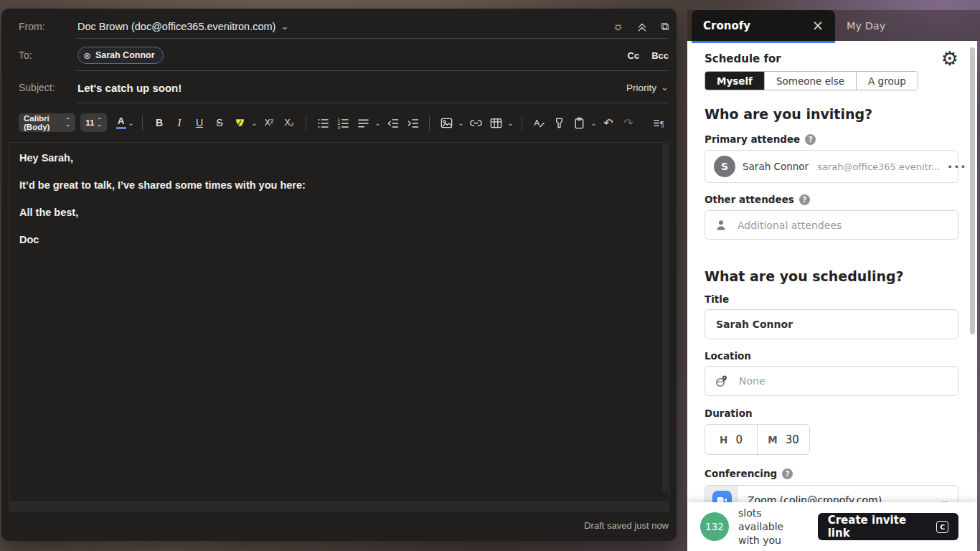  I want to click on clear-formatting-button: A, so click(539, 123).